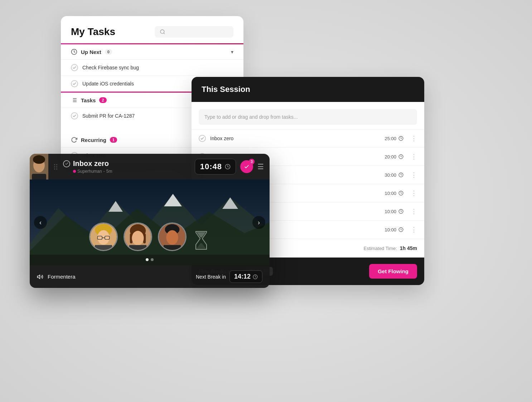 The width and height of the screenshot is (532, 402). What do you see at coordinates (108, 116) in the screenshot?
I see `task-text-3: Submit PR for CA-1287` at bounding box center [108, 116].